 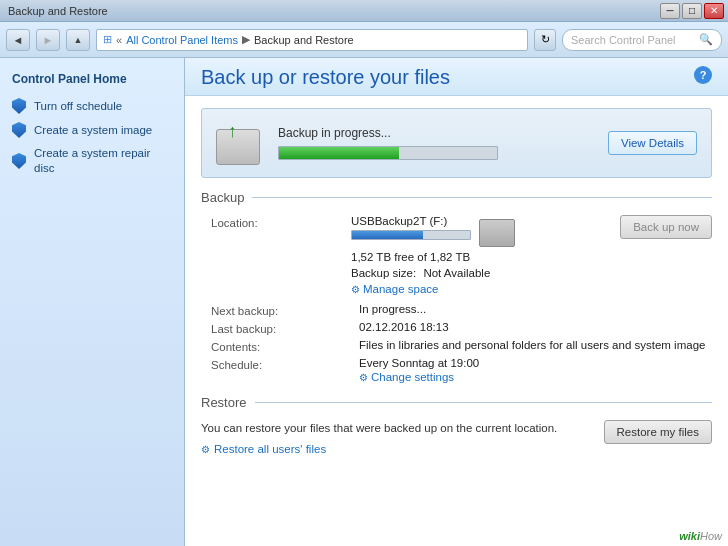 I want to click on sidebar-title: Control Panel Home, so click(x=92, y=81).